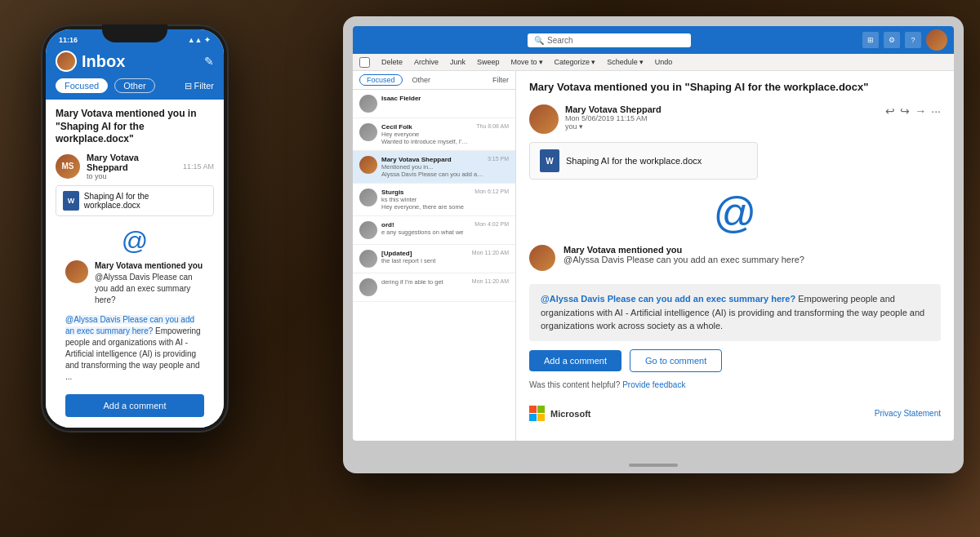 This screenshot has width=980, height=537. Describe the element at coordinates (722, 126) in the screenshot. I see `tablet-reading-sender-to: you ▾` at that location.